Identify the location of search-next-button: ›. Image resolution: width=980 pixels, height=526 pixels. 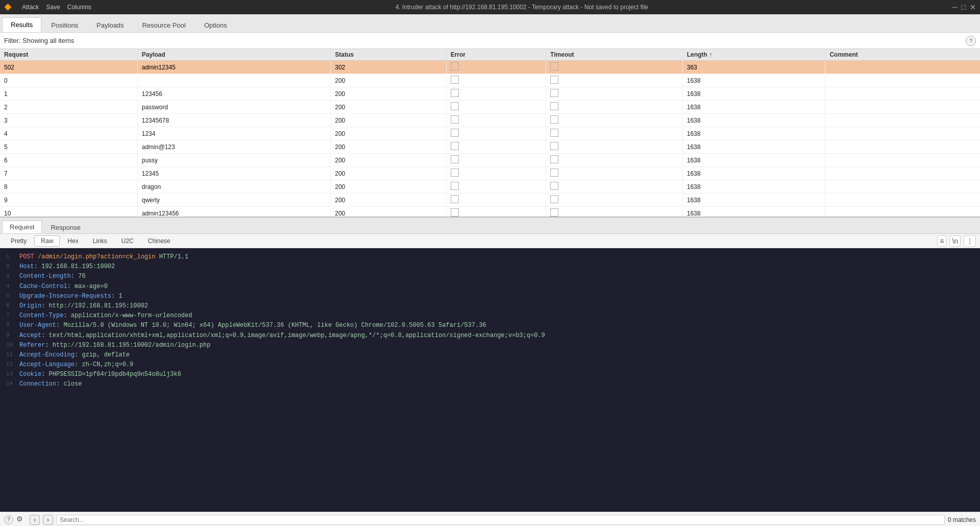
(48, 520).